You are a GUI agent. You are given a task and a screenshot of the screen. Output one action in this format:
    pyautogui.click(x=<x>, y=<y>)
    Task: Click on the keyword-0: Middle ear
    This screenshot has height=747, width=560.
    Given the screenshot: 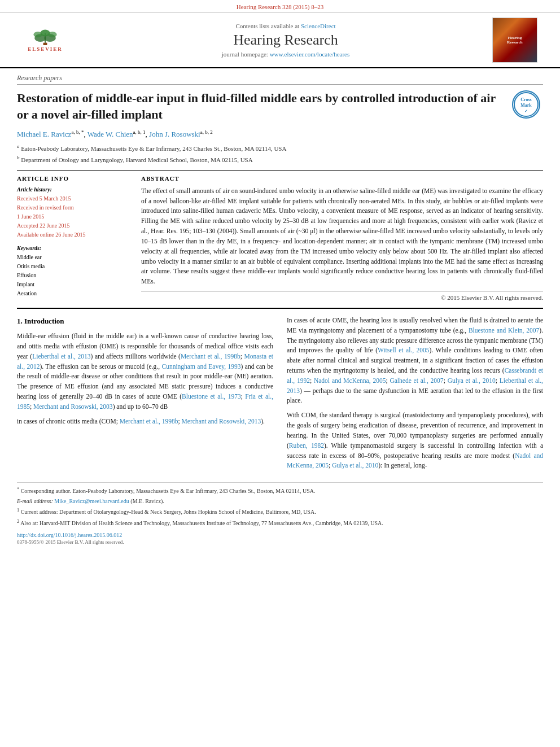 What is the action you would take?
    pyautogui.click(x=73, y=257)
    